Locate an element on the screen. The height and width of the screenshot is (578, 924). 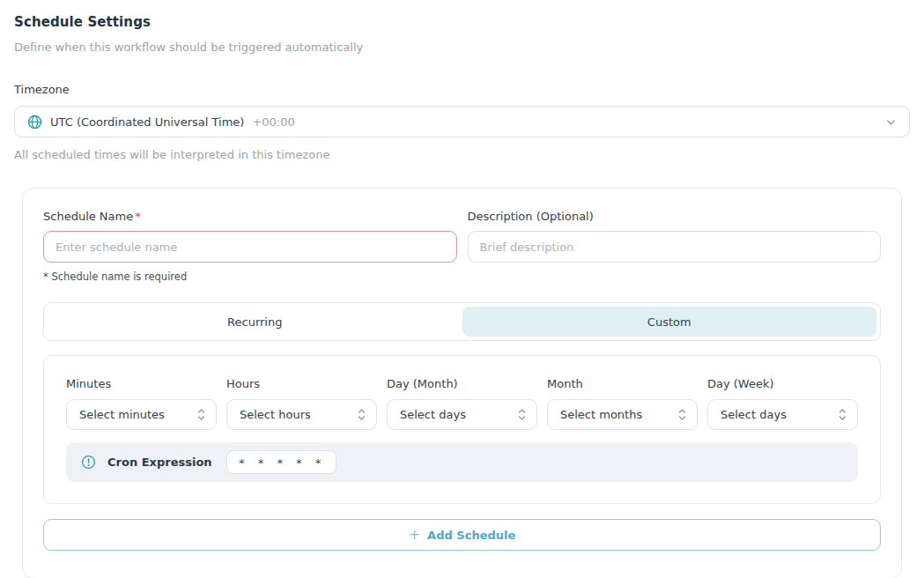
tab-custom-label: Custom is located at coordinates (669, 322).